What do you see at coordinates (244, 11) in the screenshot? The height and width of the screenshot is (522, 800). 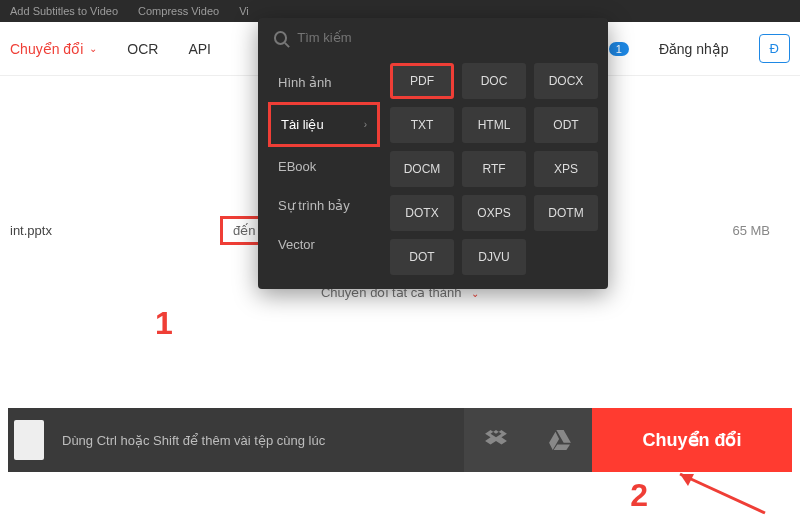 I see `top-link-partial: Vi` at bounding box center [244, 11].